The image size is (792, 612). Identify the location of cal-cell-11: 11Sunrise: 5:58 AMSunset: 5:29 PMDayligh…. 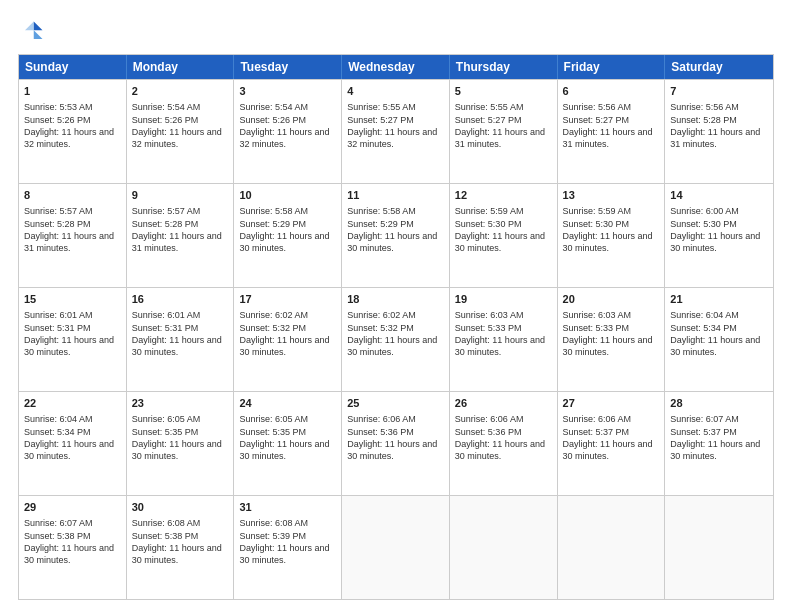
(396, 236).